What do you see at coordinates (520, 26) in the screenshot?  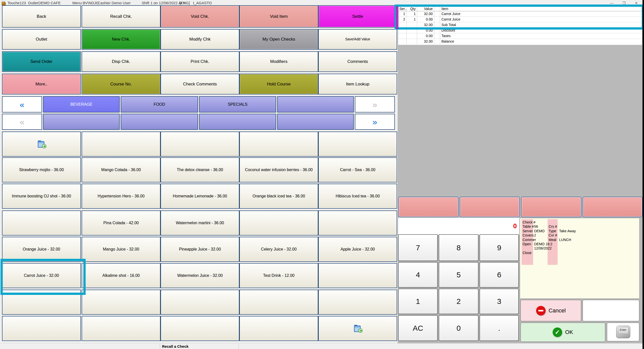 I see `check-items-table: Ser...QtyValueItem1132.00Carrot Juice210…` at bounding box center [520, 26].